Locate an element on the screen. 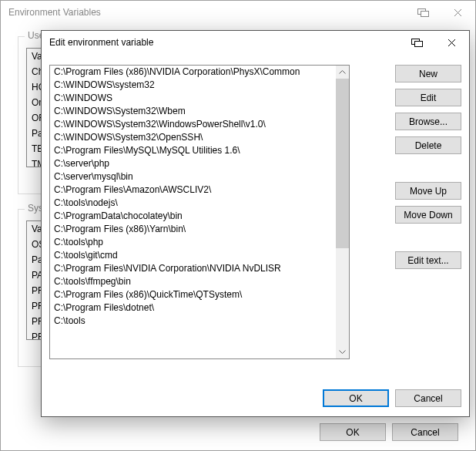  path-entry: C:\Program Files (x86)\QuickTime\QTSyste… is located at coordinates (193, 294).